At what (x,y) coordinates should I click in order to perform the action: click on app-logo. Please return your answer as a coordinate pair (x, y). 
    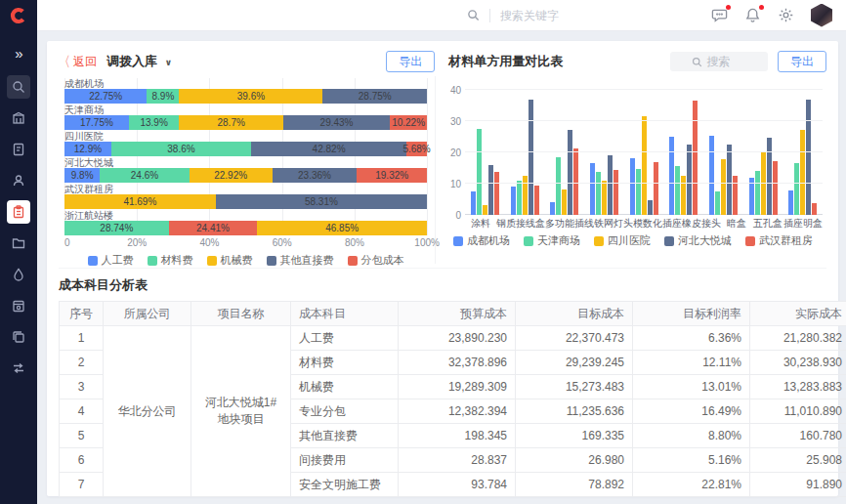
    Looking at the image, I should click on (19, 16).